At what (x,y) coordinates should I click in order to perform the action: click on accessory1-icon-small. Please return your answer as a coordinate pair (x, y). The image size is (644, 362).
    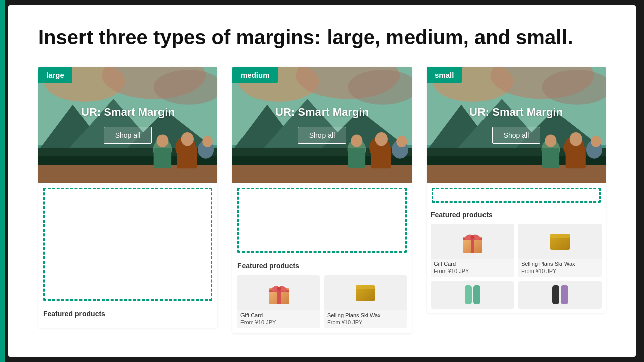
    Looking at the image, I should click on (473, 295).